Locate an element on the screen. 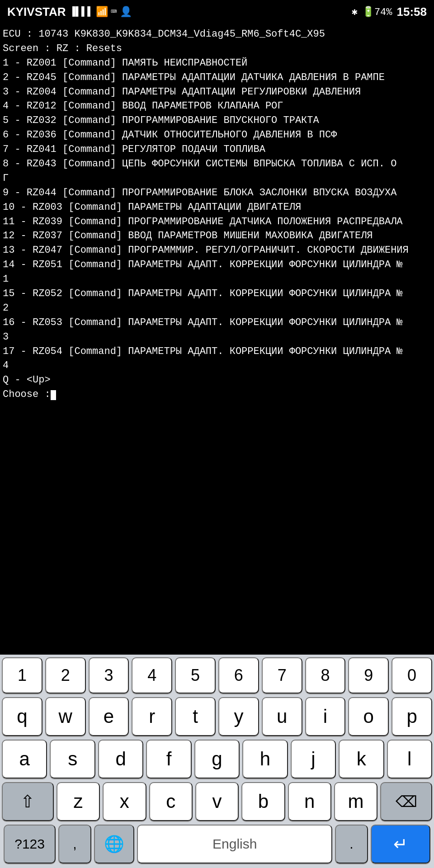 The image size is (434, 868). status-bar: KYIVSTAR ▐▌▌▌ 📶 ⌨ 👤 ✱ 🔋74% 15:58 is located at coordinates (217, 12).